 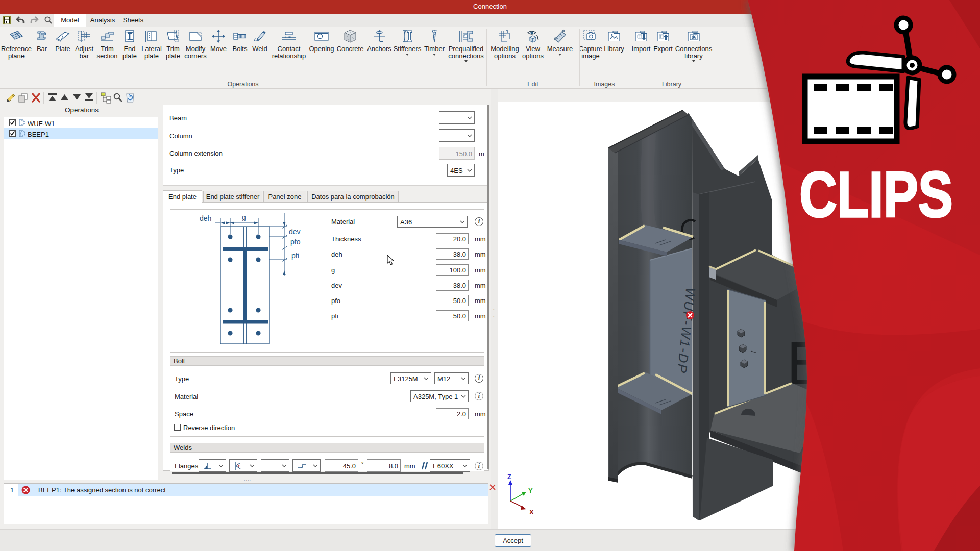 I want to click on svg-text: CLIPS, so click(x=876, y=195).